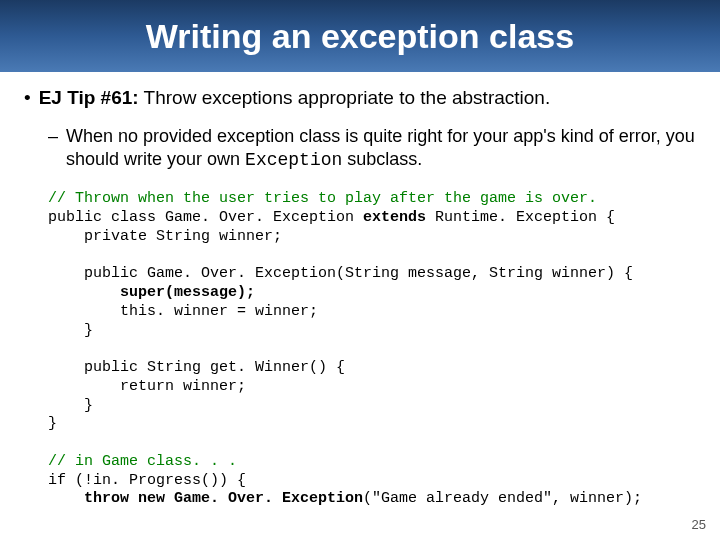 This screenshot has height=540, width=720. What do you see at coordinates (360, 36) in the screenshot?
I see `page-title: Writing an exception class` at bounding box center [360, 36].